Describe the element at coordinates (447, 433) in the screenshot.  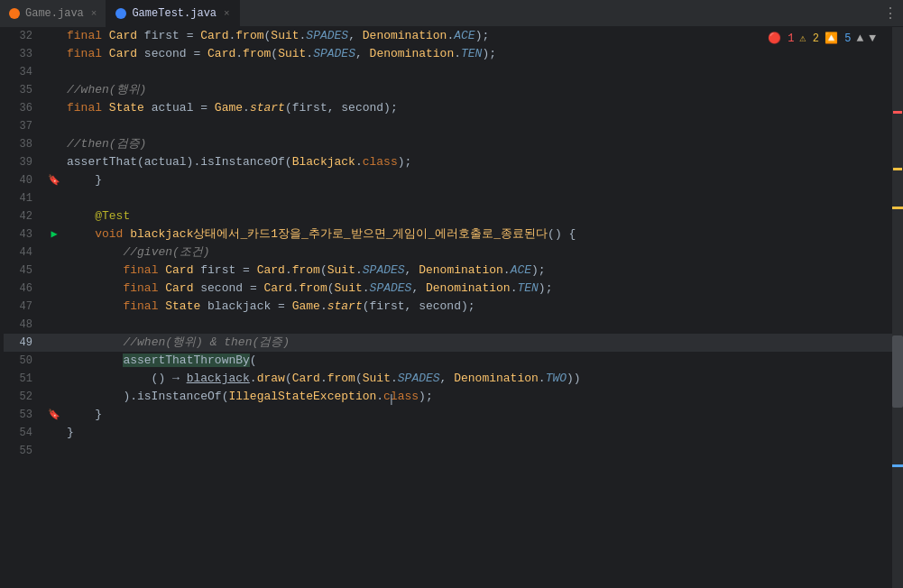
I see `table-row: 54 }` at that location.